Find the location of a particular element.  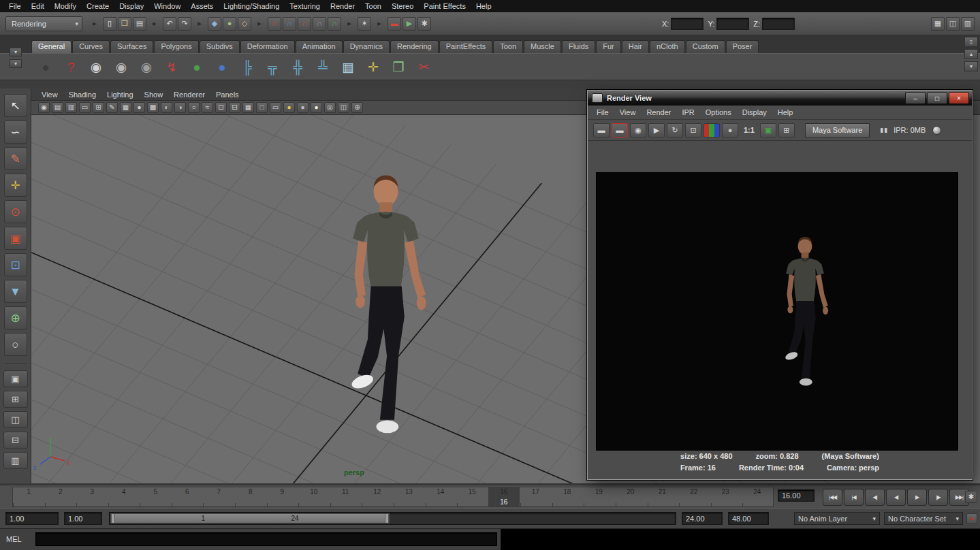

image-plane-icon: ▭ is located at coordinates (84, 108).